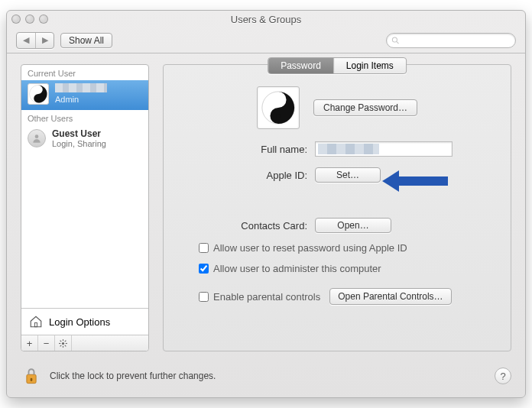  What do you see at coordinates (36, 322) in the screenshot?
I see `house-icon` at bounding box center [36, 322].